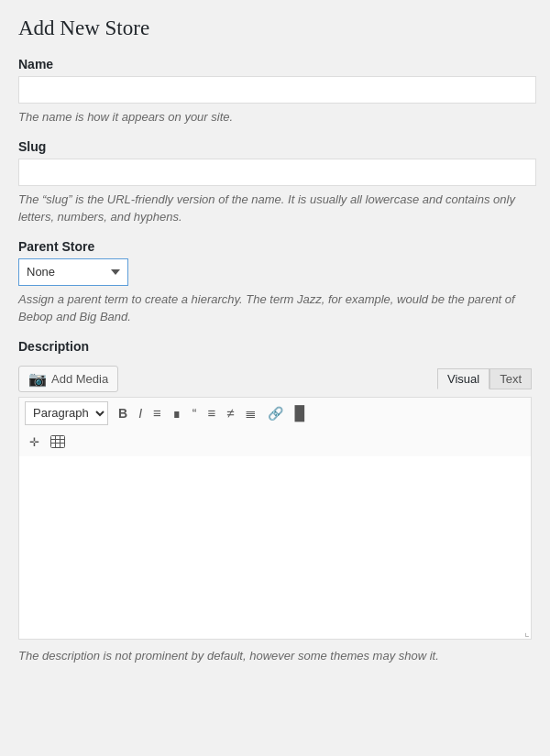  I want to click on slug-field-group: Slug The “slug” is the URL-friendly vers…, so click(275, 183).